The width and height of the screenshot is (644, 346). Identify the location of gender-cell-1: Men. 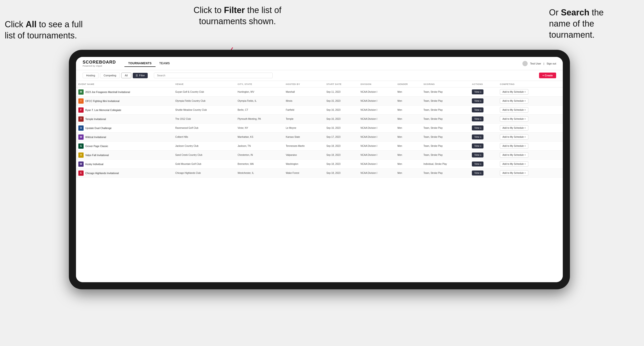
(408, 92).